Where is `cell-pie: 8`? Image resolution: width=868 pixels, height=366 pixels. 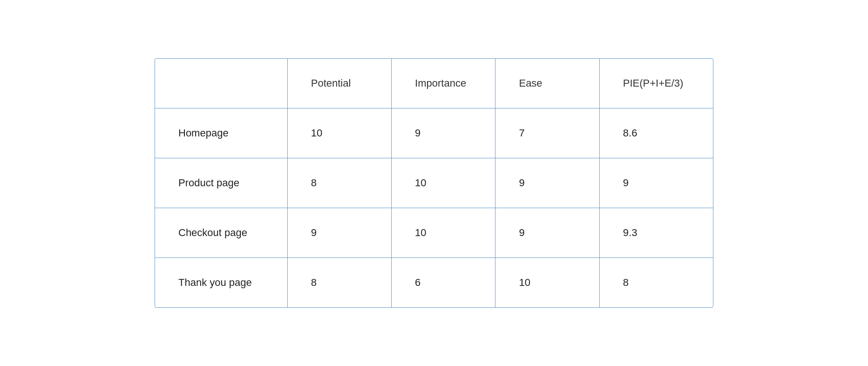
cell-pie: 8 is located at coordinates (656, 283).